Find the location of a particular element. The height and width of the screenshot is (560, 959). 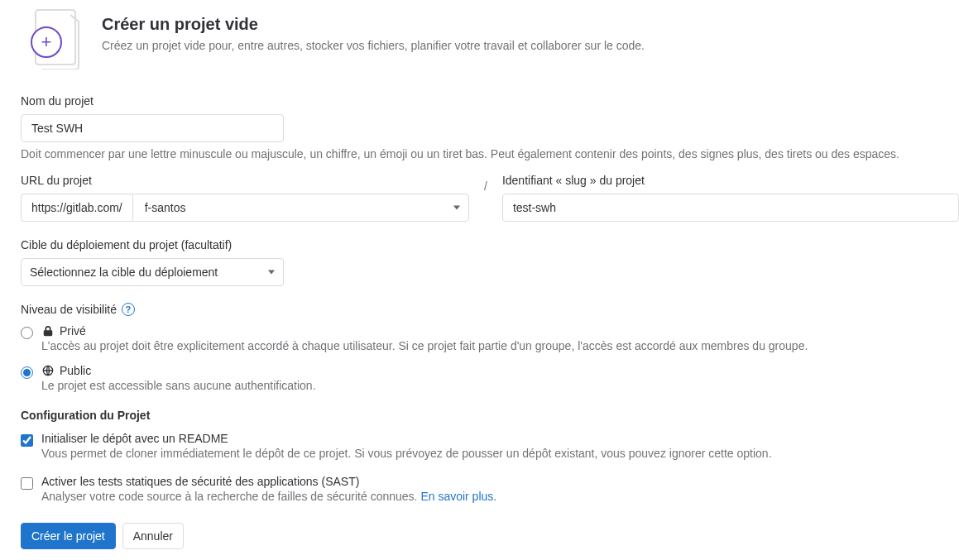

base-url-addon: https://gitlab.com/ is located at coordinates (76, 208).